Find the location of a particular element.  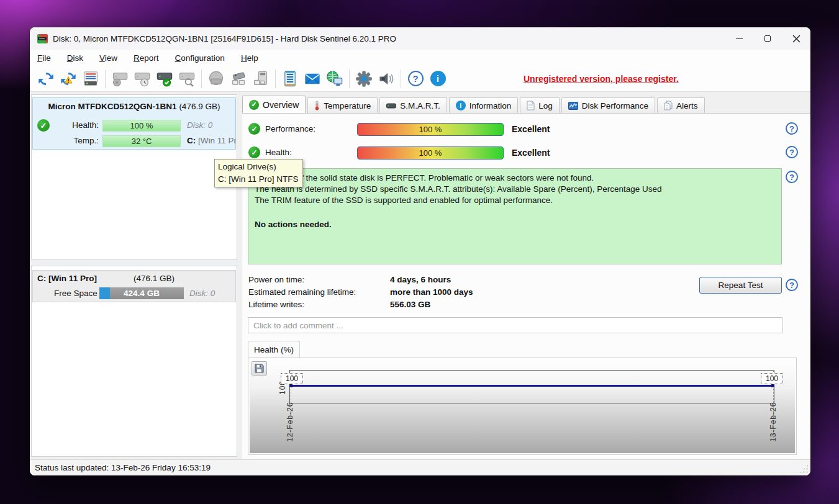

chart-series-line is located at coordinates (532, 386).